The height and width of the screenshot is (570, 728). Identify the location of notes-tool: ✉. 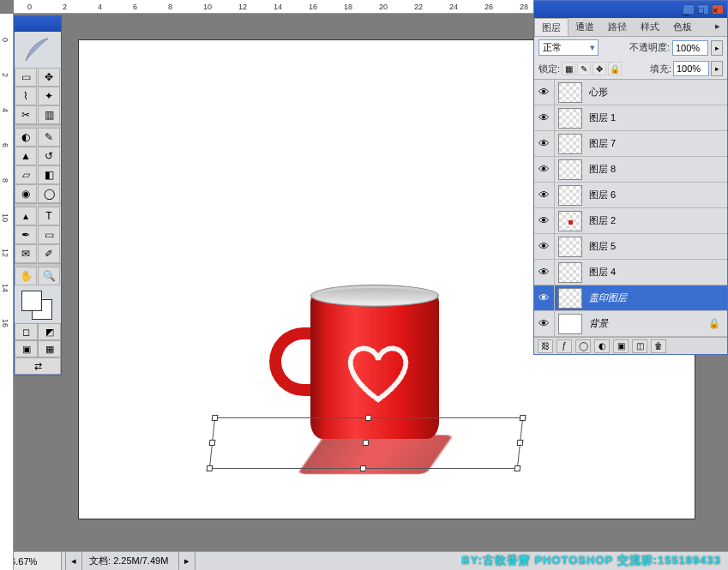
(26, 254).